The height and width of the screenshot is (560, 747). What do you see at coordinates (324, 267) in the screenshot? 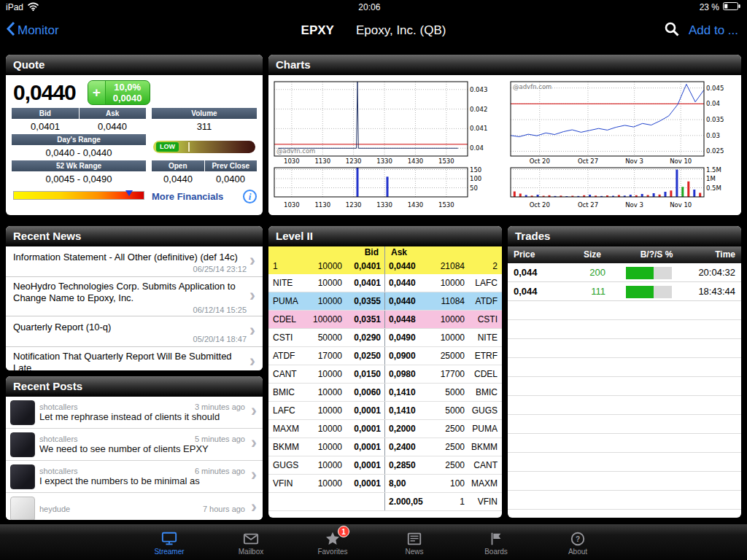
I see `best-bid-size: 10000` at bounding box center [324, 267].